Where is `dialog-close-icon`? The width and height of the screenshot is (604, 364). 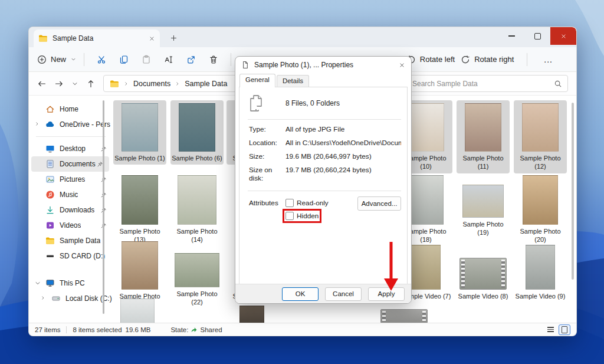
dialog-close-icon is located at coordinates (402, 65).